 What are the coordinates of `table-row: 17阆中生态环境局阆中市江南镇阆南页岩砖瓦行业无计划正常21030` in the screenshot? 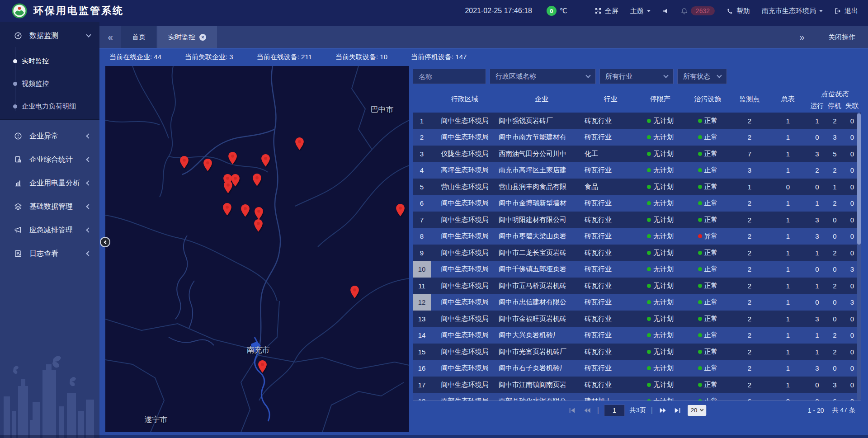 It's located at (637, 385).